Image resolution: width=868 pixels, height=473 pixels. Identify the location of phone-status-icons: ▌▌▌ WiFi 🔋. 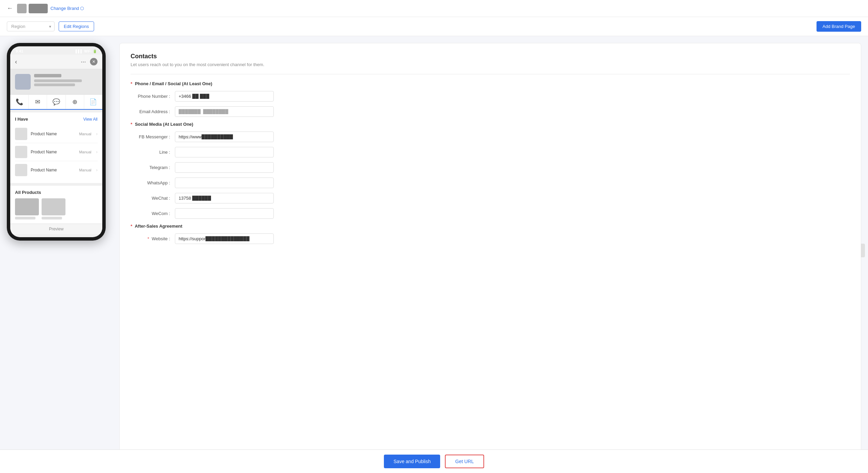
(86, 51).